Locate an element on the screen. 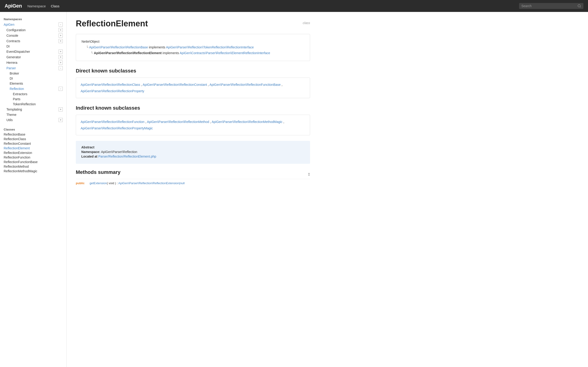  toggle-herrera: + is located at coordinates (61, 63).